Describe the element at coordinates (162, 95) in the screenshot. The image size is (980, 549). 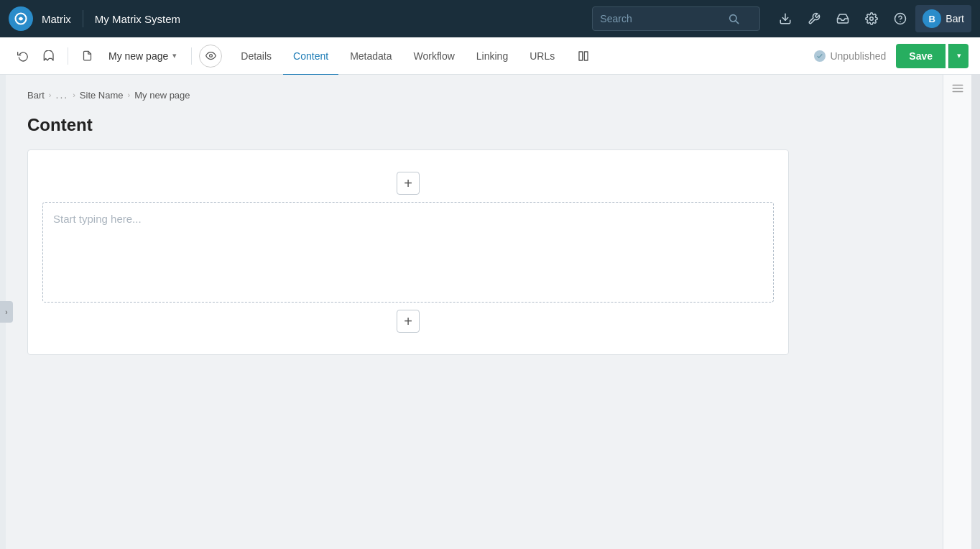
I see `breadcrumb-current-page: My new page` at that location.